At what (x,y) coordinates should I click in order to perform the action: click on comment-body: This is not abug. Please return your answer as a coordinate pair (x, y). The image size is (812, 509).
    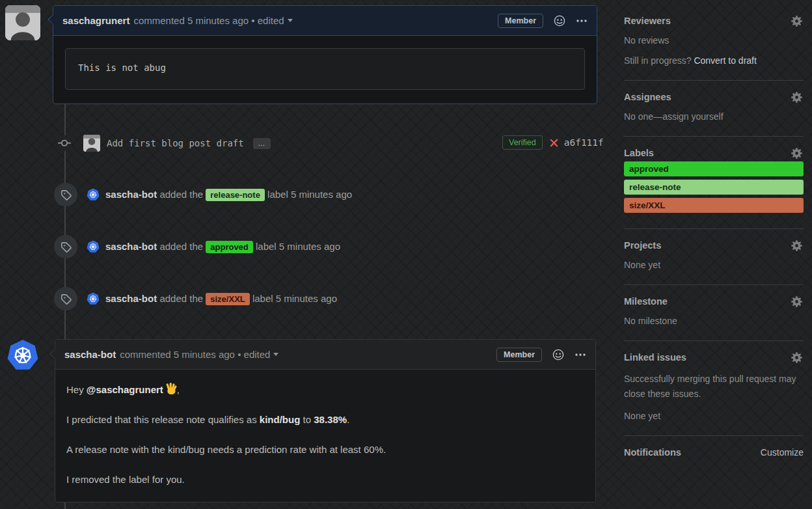
    Looking at the image, I should click on (325, 69).